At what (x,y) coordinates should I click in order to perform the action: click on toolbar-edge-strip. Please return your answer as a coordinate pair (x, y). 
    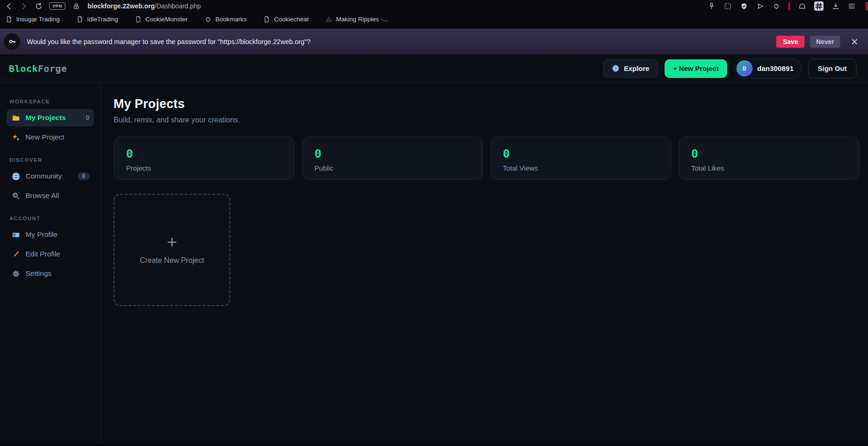
    Looking at the image, I should click on (867, 6).